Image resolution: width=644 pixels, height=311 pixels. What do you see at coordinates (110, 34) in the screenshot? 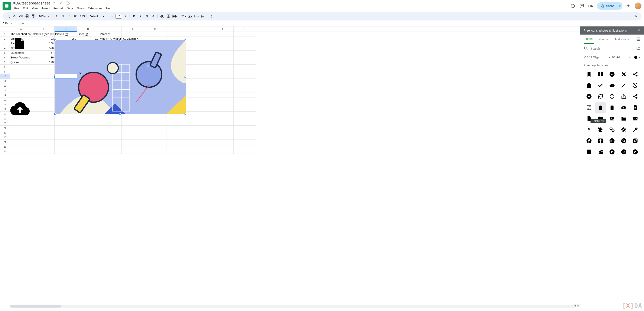
I see `cell-E1: Vitamins` at bounding box center [110, 34].